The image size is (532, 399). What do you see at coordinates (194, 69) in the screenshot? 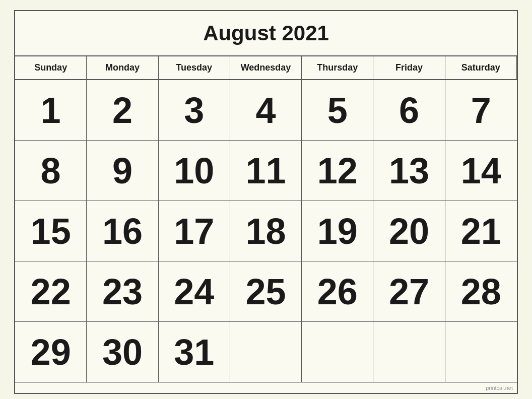
I see `day-header-tuesday: Tuesday` at bounding box center [194, 69].